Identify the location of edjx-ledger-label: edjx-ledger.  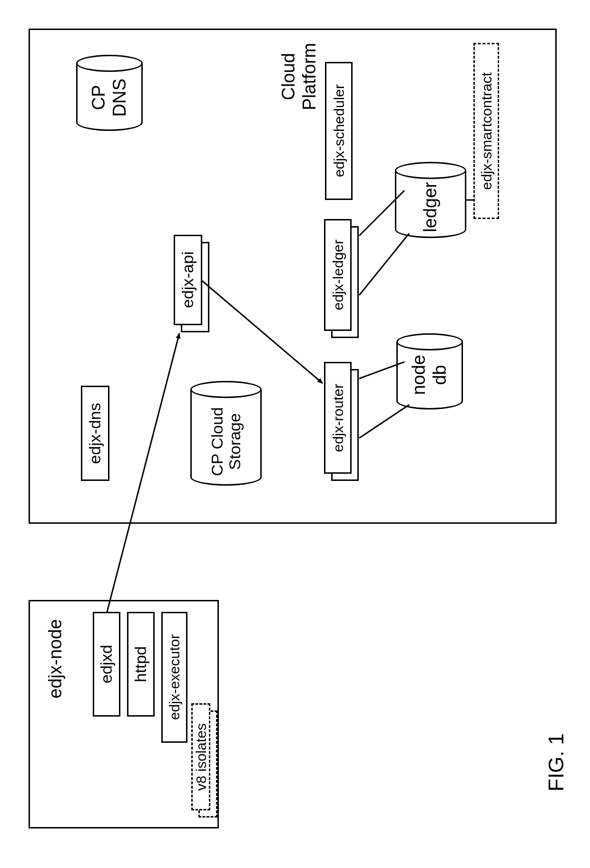
(338, 275).